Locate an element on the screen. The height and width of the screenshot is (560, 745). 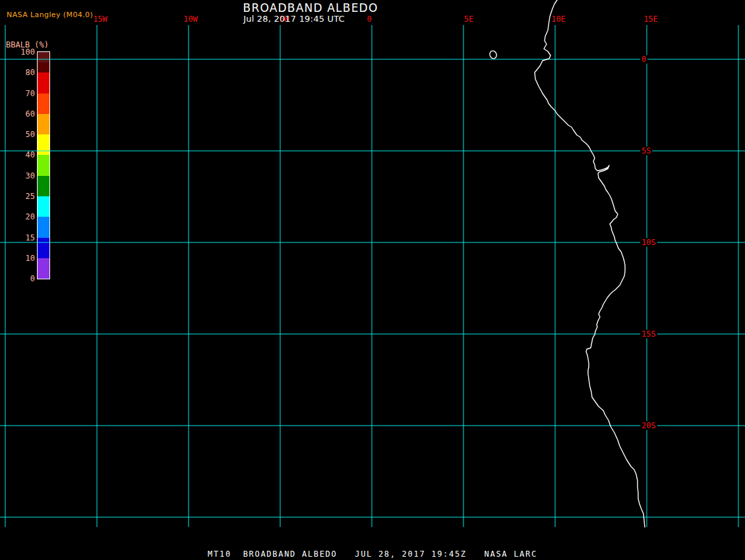
source-version-label: NASA Langley (M04.0) is located at coordinates (50, 14).